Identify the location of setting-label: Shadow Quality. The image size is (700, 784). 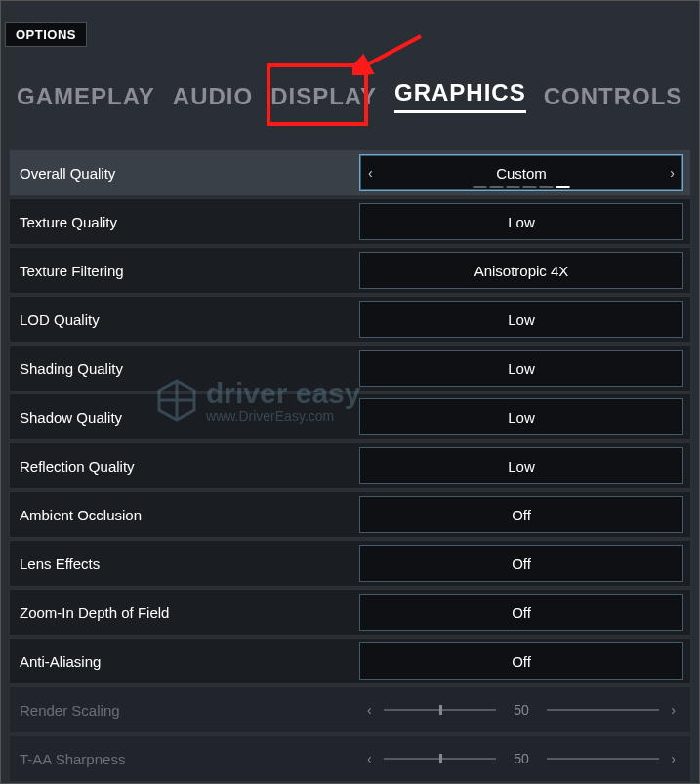
(185, 418).